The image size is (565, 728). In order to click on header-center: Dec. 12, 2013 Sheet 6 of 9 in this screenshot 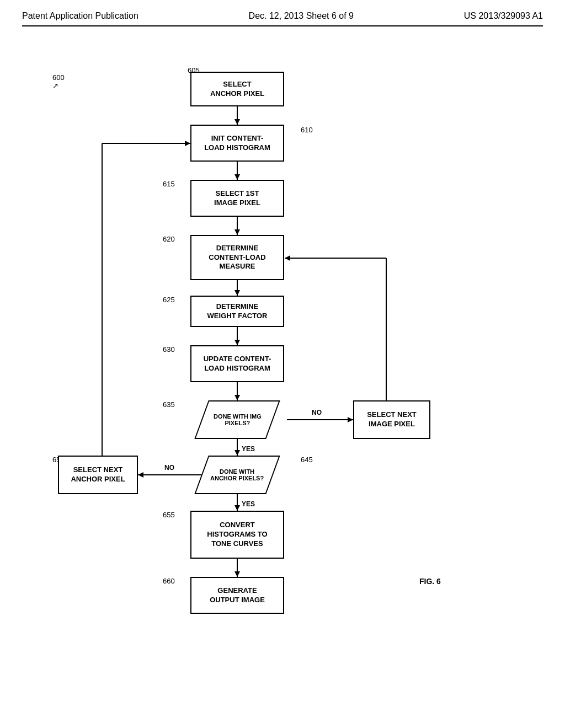, I will do `click(301, 16)`.